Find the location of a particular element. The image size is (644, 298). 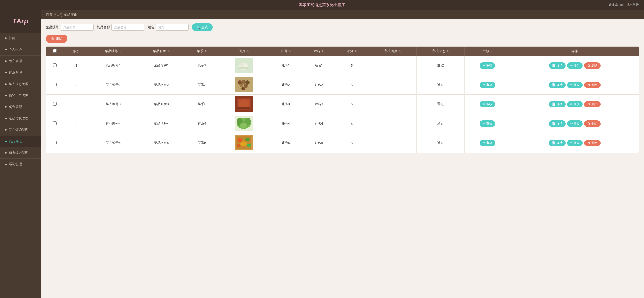

edit-button-2: ✏ 修改 is located at coordinates (575, 104).